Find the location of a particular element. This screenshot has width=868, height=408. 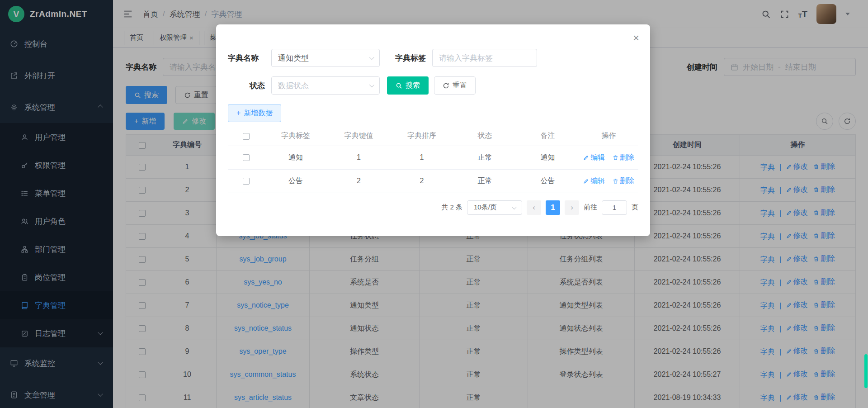

header-actions: 操作 is located at coordinates (609, 136).